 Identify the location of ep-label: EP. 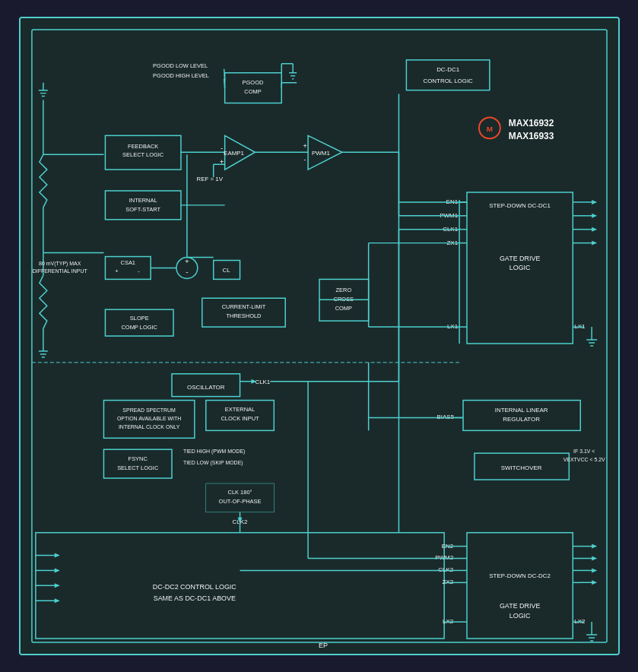
(323, 645).